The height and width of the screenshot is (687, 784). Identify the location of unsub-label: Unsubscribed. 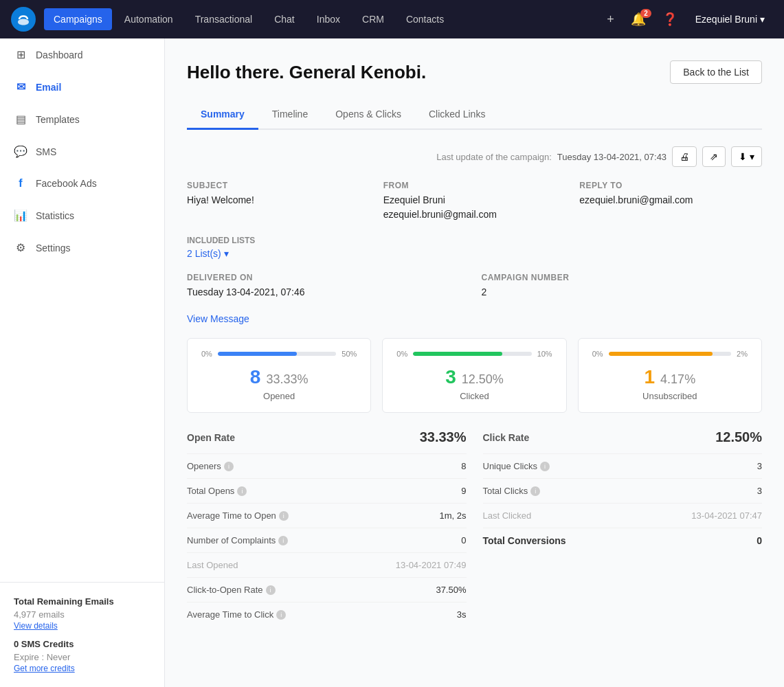
(670, 396).